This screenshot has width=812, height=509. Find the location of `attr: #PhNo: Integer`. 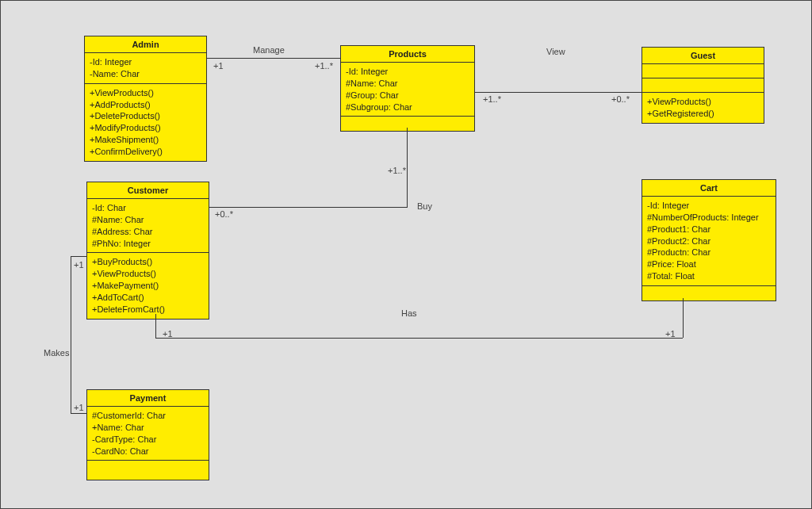

attr: #PhNo: Integer is located at coordinates (147, 244).